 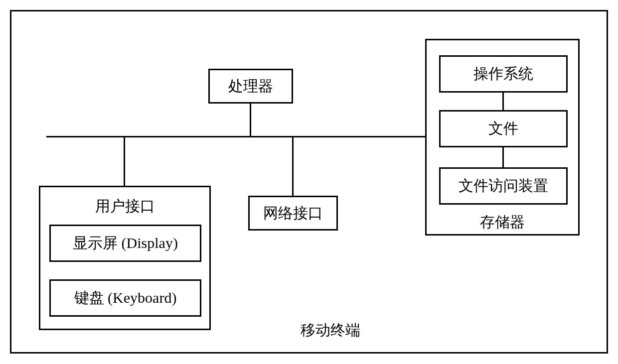 What do you see at coordinates (503, 74) in the screenshot?
I see `os-box: 操作系统` at bounding box center [503, 74].